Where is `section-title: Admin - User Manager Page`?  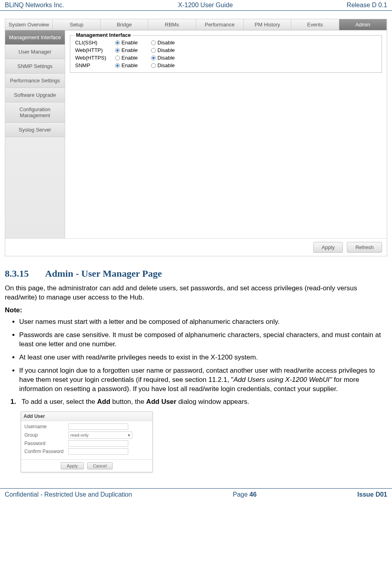 section-title: Admin - User Manager Page is located at coordinates (103, 274).